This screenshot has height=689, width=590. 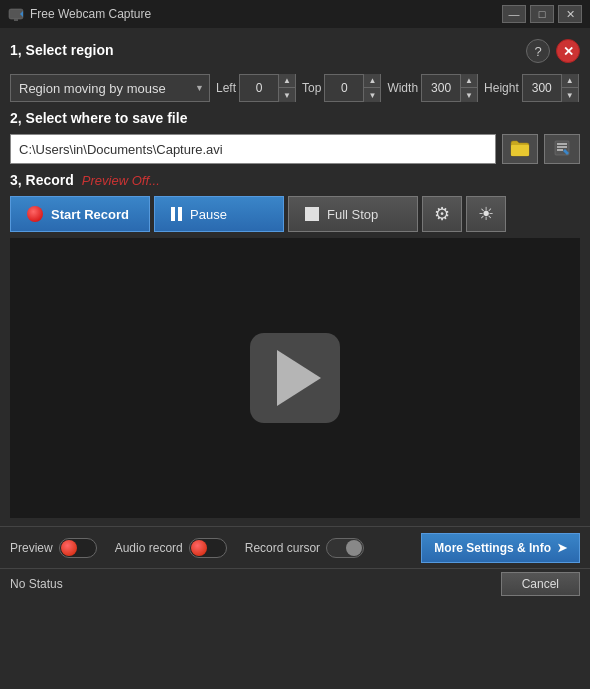 I want to click on cursor-toggle, so click(x=345, y=548).